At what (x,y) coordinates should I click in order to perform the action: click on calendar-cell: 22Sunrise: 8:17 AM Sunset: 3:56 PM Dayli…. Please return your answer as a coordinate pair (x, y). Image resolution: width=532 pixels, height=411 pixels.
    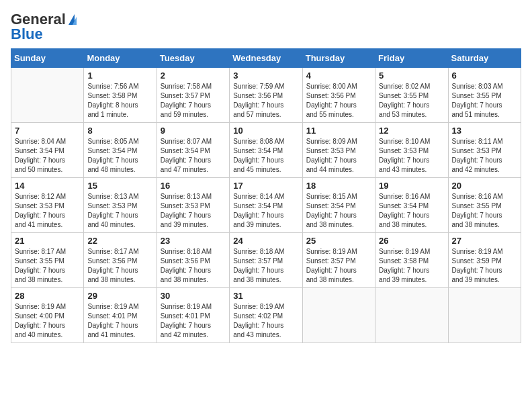
    Looking at the image, I should click on (120, 261).